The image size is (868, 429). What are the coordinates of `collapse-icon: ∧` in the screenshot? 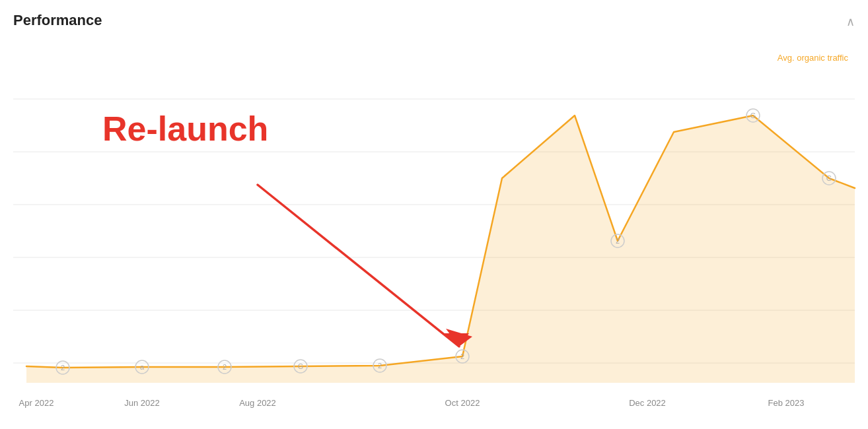 It's located at (851, 22).